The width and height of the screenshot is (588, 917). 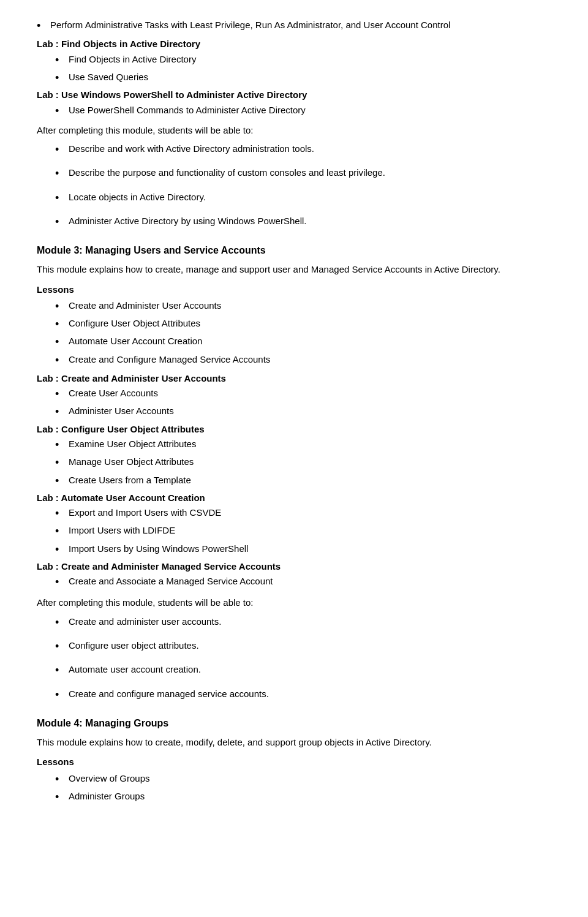 What do you see at coordinates (301, 26) in the screenshot?
I see `intro-bullet-1-text: Perform Administrative Tasks with Least …` at bounding box center [301, 26].